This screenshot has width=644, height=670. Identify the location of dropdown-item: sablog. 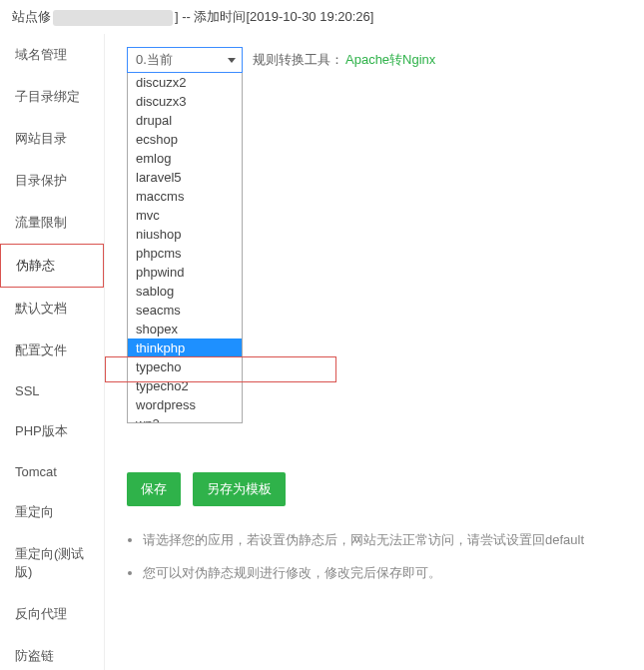
(185, 292).